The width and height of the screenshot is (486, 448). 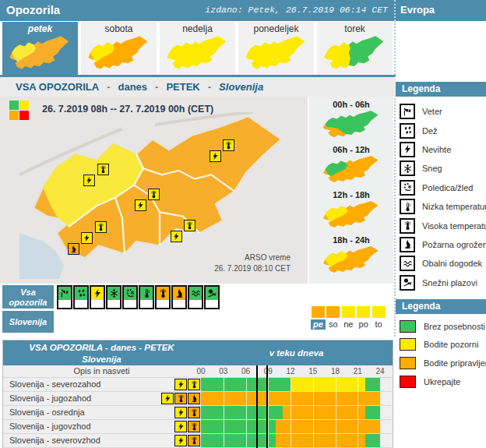 What do you see at coordinates (268, 371) in the screenshot?
I see `hour-tick-09: 09` at bounding box center [268, 371].